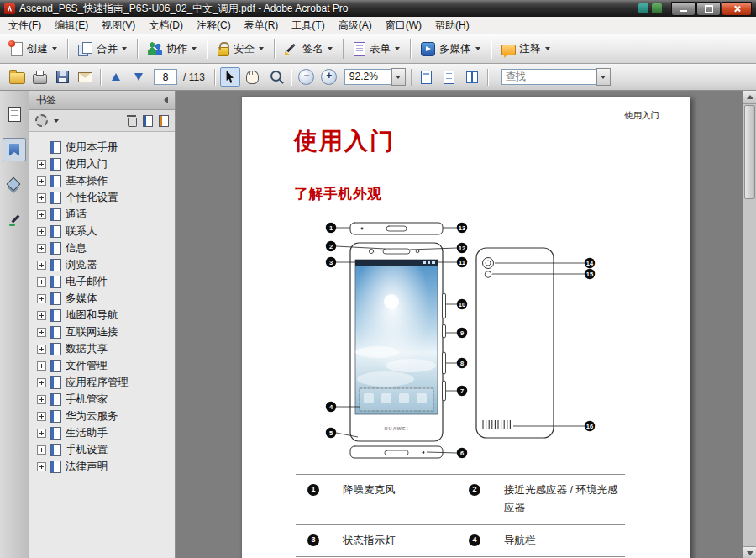 The width and height of the screenshot is (756, 558). I want to click on scrollbar-thumb, so click(749, 152).